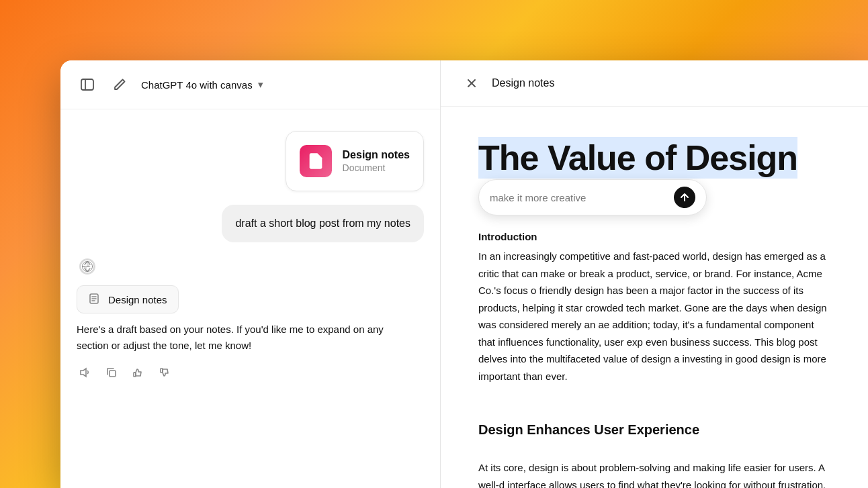 The width and height of the screenshot is (868, 488). What do you see at coordinates (202, 85) in the screenshot?
I see `model-selector: ChatGPT 4o with canvas ▾` at bounding box center [202, 85].